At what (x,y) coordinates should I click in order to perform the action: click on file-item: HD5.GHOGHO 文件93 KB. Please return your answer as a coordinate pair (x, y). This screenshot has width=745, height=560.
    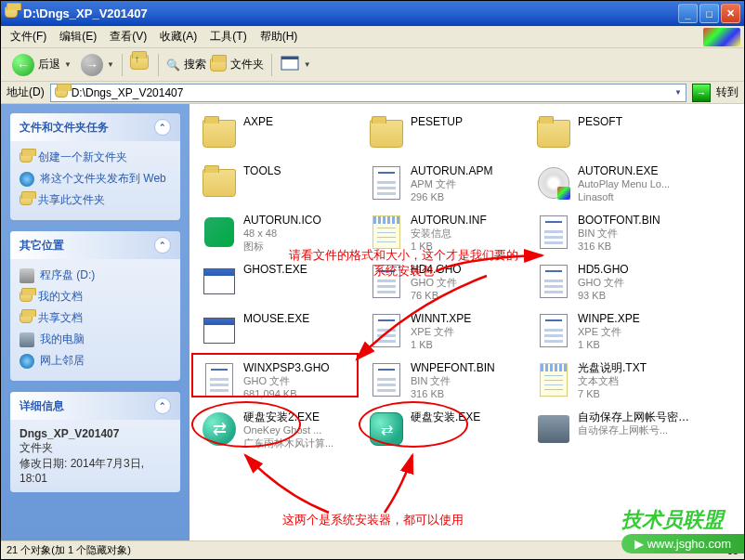
    Looking at the image, I should click on (617, 286).